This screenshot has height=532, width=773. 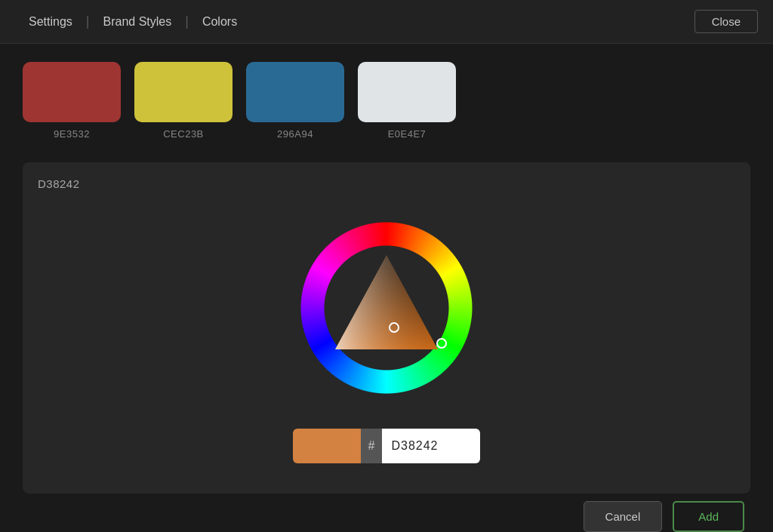 What do you see at coordinates (386, 446) in the screenshot?
I see `hex-input-row: #` at bounding box center [386, 446].